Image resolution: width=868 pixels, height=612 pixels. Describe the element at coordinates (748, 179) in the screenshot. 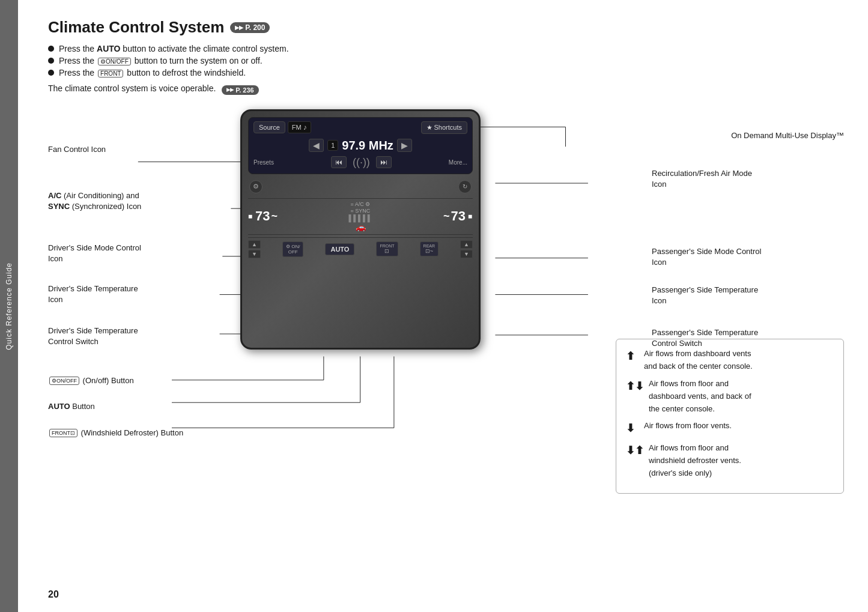

I see `recirc-label: Recirculation/Fresh Air ModeIcon` at that location.